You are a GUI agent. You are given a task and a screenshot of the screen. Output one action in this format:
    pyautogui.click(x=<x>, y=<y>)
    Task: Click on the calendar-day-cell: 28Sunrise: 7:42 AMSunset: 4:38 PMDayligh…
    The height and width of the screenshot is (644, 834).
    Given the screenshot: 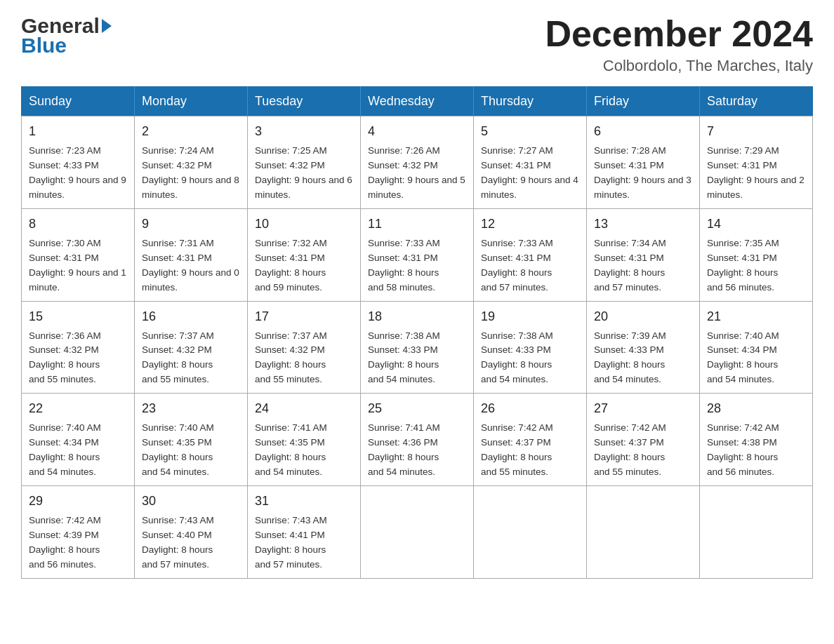 What is the action you would take?
    pyautogui.click(x=757, y=440)
    